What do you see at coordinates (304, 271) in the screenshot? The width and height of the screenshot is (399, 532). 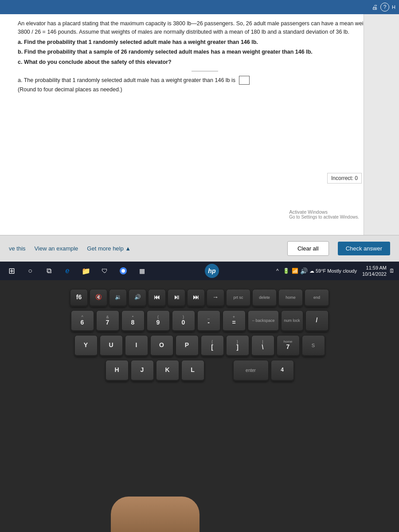 I see `sound-icon: 🔊` at bounding box center [304, 271].